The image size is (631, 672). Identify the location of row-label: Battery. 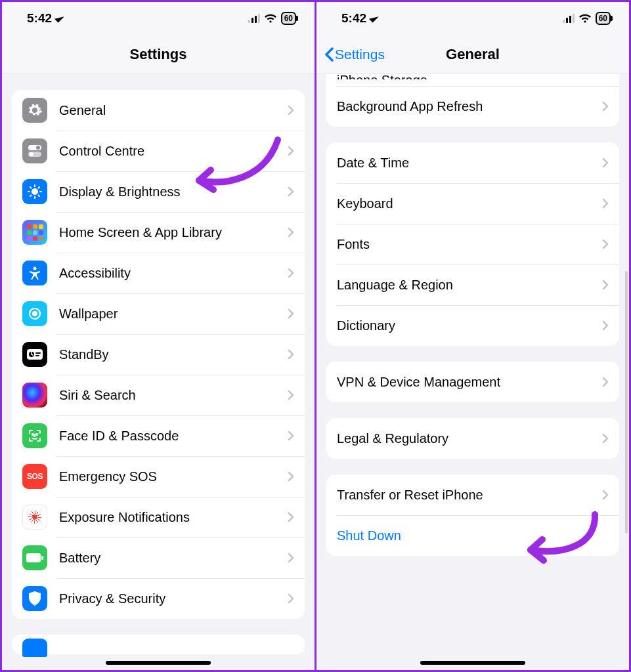
(173, 558).